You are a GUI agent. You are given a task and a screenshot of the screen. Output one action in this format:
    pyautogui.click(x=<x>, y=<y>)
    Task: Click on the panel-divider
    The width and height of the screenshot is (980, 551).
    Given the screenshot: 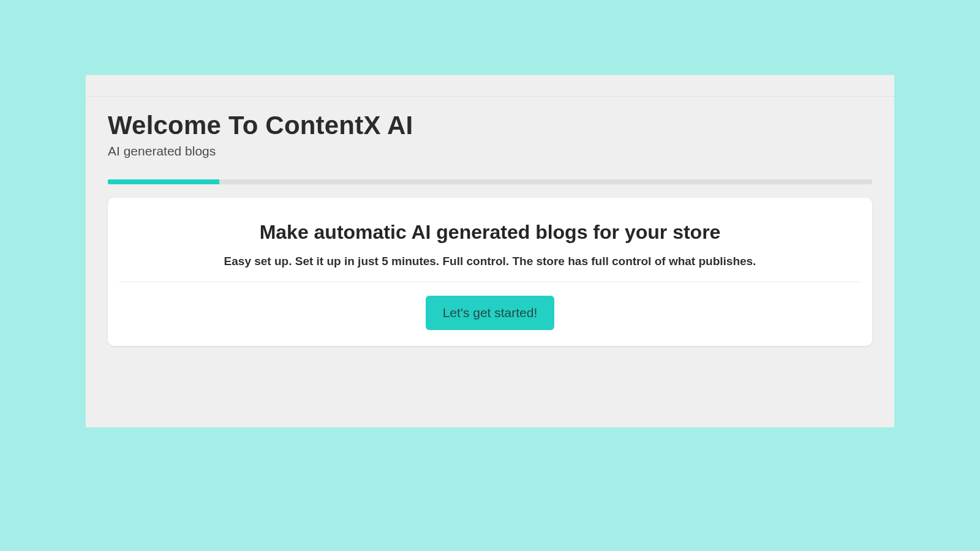 What is the action you would take?
    pyautogui.click(x=490, y=97)
    